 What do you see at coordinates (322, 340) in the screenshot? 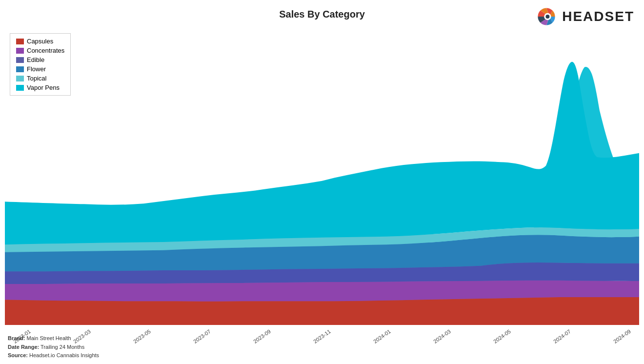
I see `x-axis: 2023-01 2023-03 2023-05 2023-07 2023-09 …` at bounding box center [322, 340].